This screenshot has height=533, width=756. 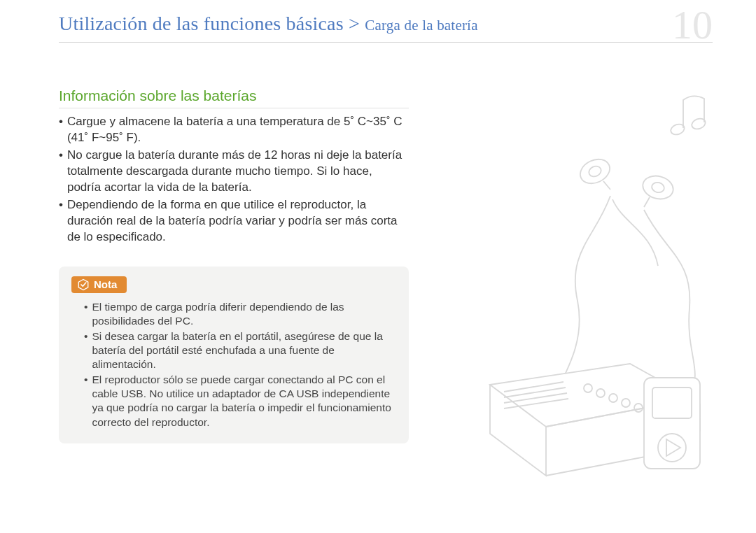 What do you see at coordinates (240, 401) in the screenshot?
I see `list-item: • El reproductor sólo se puede cargar co…` at bounding box center [240, 401].